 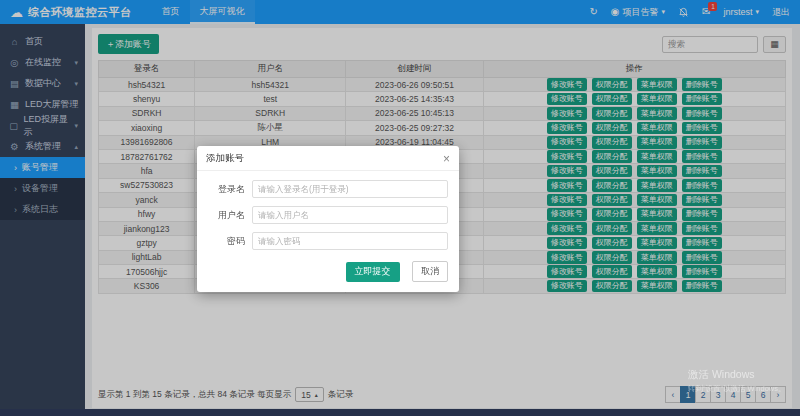 What do you see at coordinates (230, 190) in the screenshot?
I see `login-field-label: 登录名` at bounding box center [230, 190].